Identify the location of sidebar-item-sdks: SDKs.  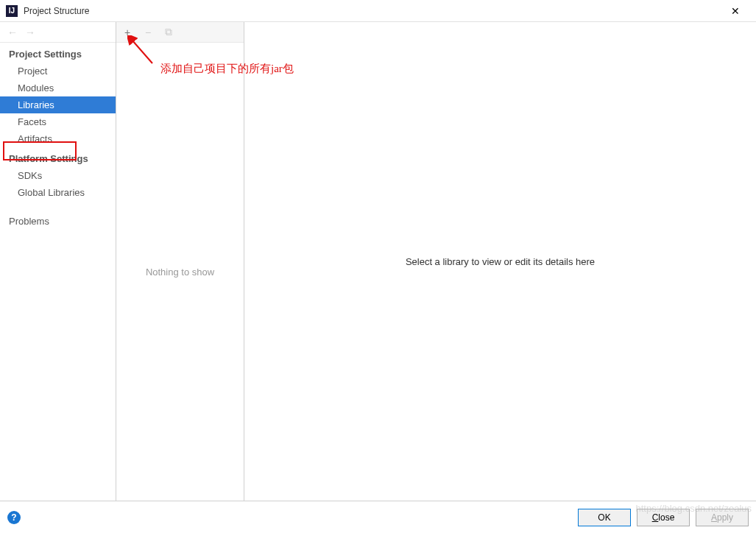
(57, 175).